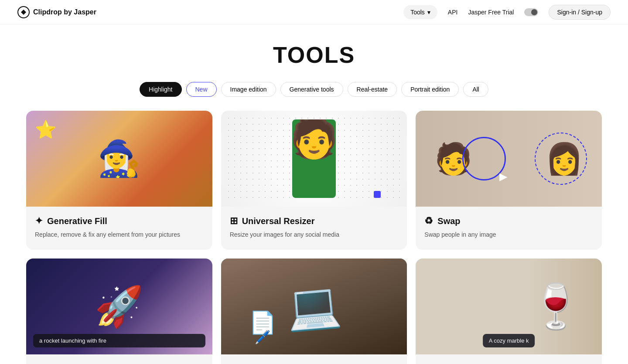 The height and width of the screenshot is (364, 628). What do you see at coordinates (65, 12) in the screenshot?
I see `logo-text: Clipdrop by Jasper` at bounding box center [65, 12].